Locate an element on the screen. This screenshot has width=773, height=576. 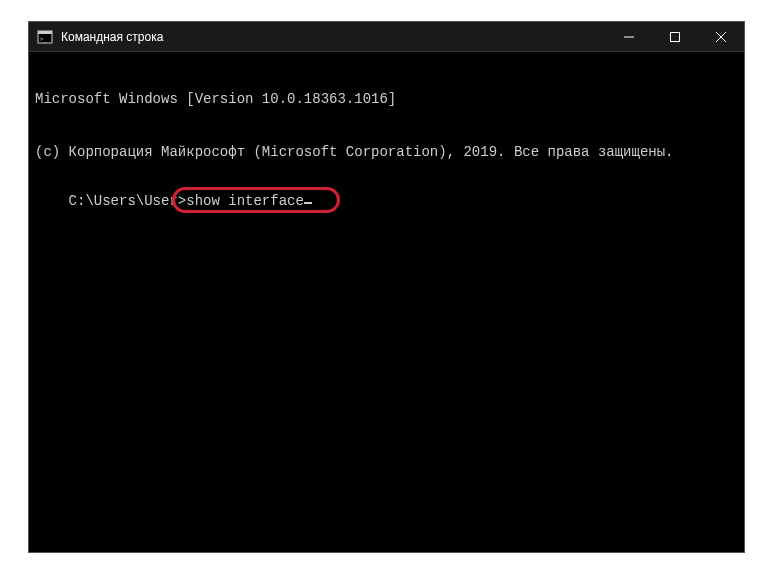
copyright-line: (c) Корпорация Майкрософт (Microsoft Cor… is located at coordinates (386, 153).